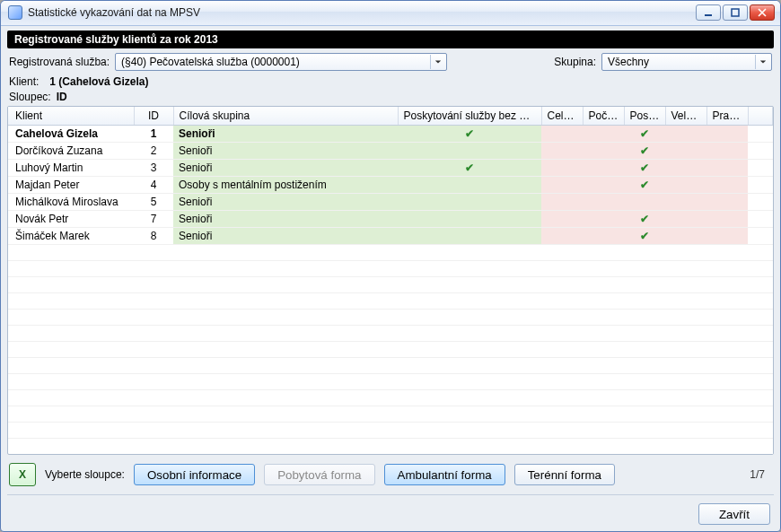  What do you see at coordinates (285, 185) in the screenshot?
I see `cell-cilova: Osoby s mentálním postižením` at bounding box center [285, 185].